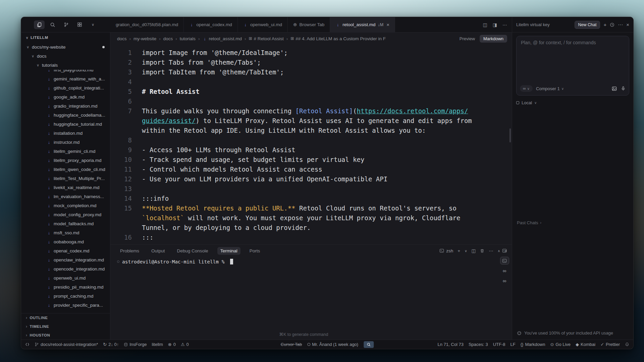 The width and height of the screenshot is (644, 362). Describe the element at coordinates (158, 251) in the screenshot. I see `terminal-tab-output: Output` at that location.